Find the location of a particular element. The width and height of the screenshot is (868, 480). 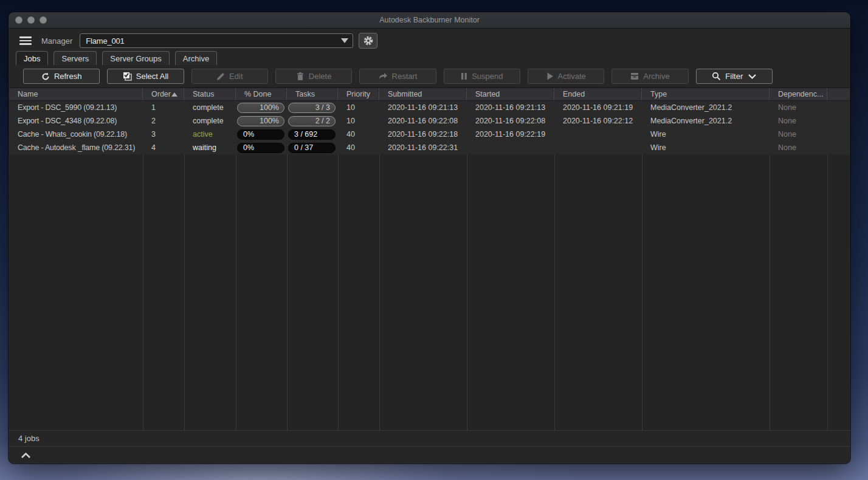

refresh-button: Refresh is located at coordinates (61, 77).